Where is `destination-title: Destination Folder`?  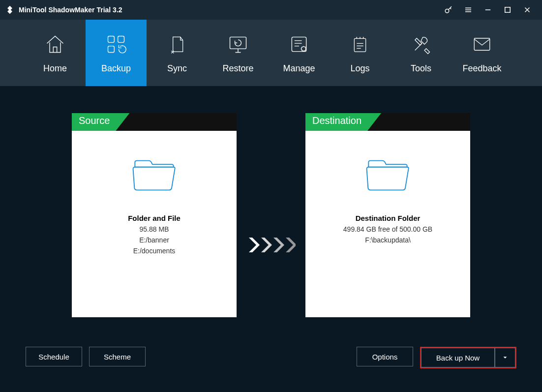 destination-title: Destination Folder is located at coordinates (388, 218).